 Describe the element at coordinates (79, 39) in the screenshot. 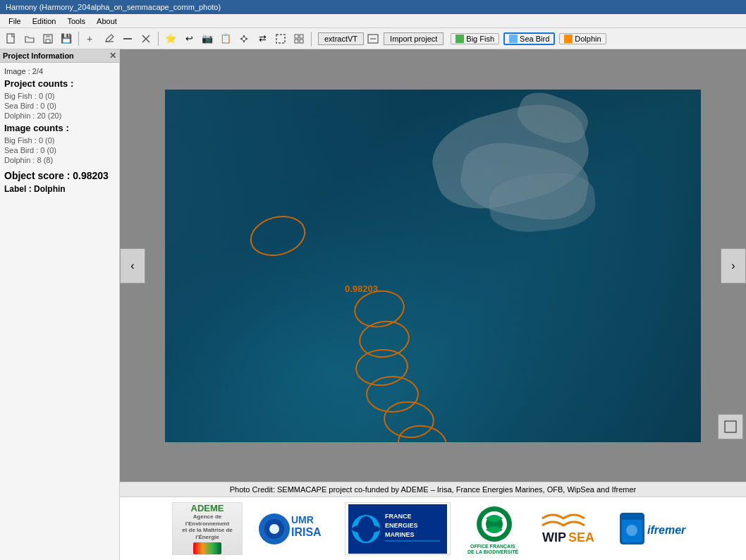

I see `sep1` at that location.